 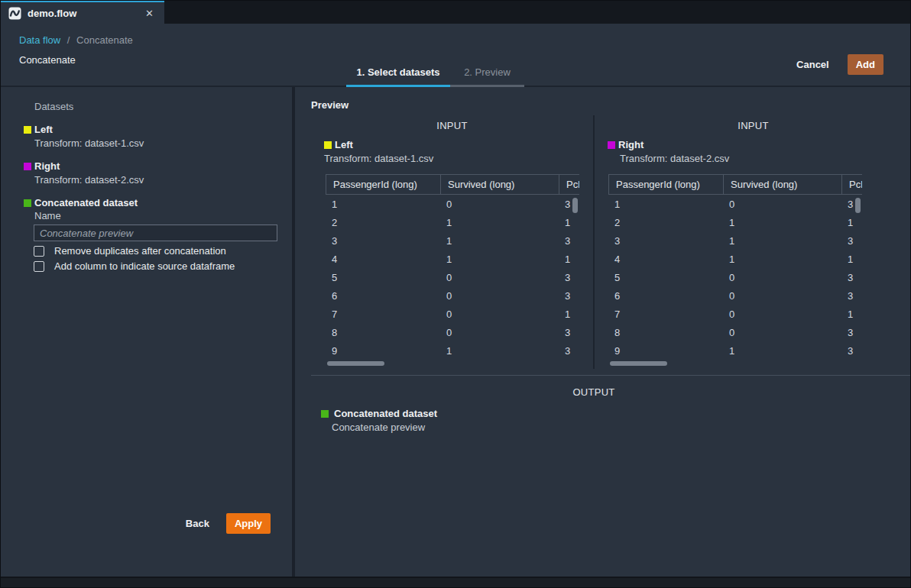 I want to click on close-icon: ✕, so click(x=150, y=14).